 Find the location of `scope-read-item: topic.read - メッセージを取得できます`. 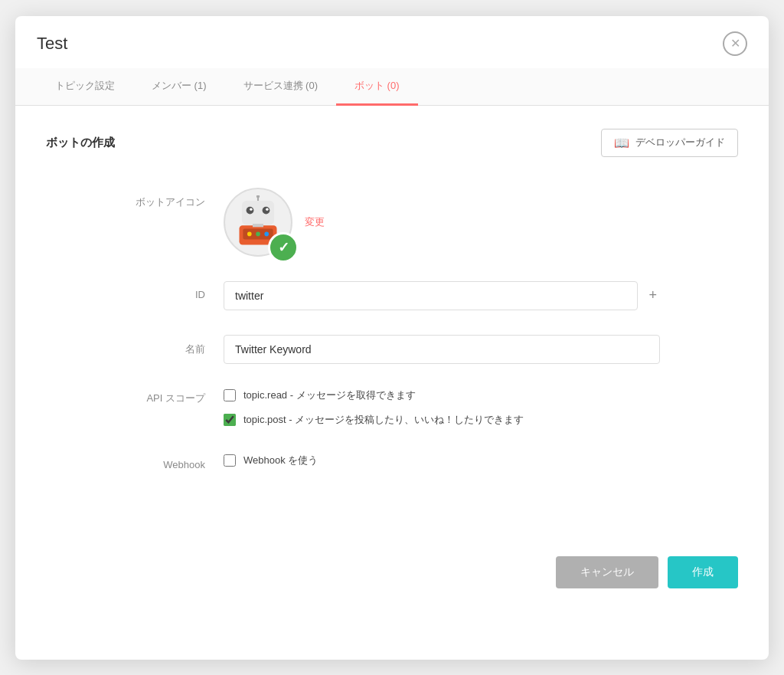

scope-read-item: topic.read - メッセージを取得できます is located at coordinates (374, 395).